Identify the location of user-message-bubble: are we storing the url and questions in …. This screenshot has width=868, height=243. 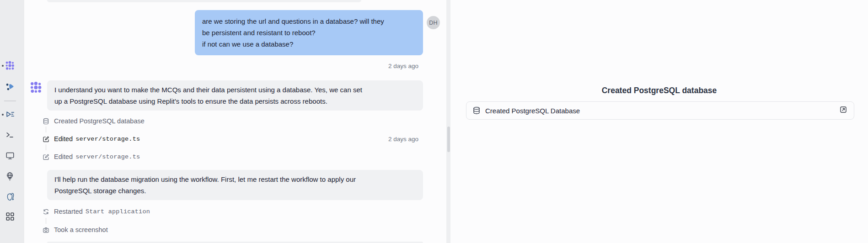
(309, 33).